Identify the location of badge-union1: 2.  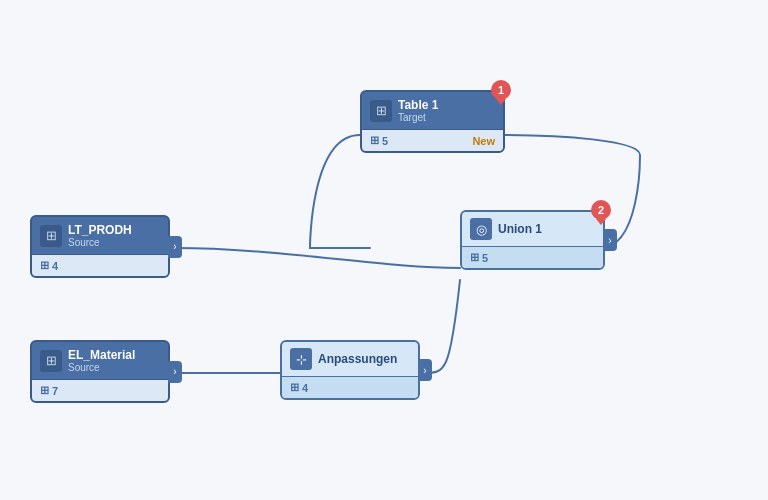
(601, 210).